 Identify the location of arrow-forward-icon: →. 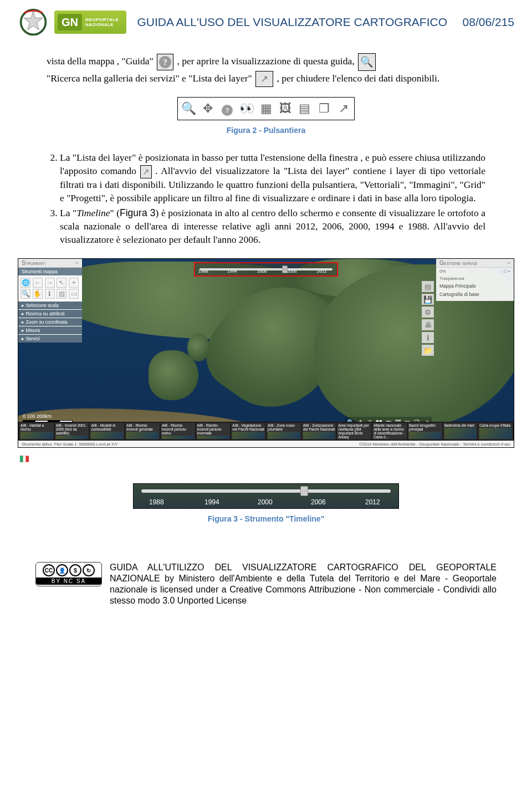
(50, 283).